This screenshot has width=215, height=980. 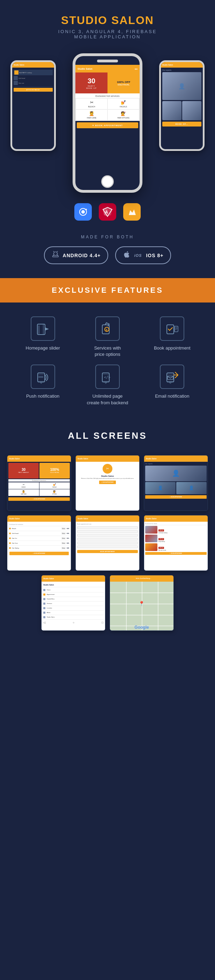 What do you see at coordinates (182, 106) in the screenshot?
I see `side-phone-right: Studio Salon Our experts 👤 BOOK AP...` at bounding box center [182, 106].